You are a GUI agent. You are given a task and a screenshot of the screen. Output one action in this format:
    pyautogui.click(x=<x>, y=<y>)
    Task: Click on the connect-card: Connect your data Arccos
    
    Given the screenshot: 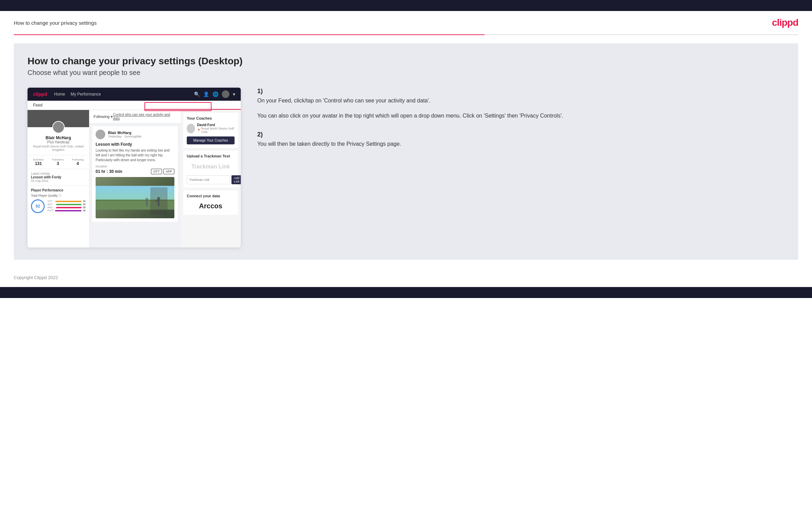 What is the action you would take?
    pyautogui.click(x=210, y=203)
    